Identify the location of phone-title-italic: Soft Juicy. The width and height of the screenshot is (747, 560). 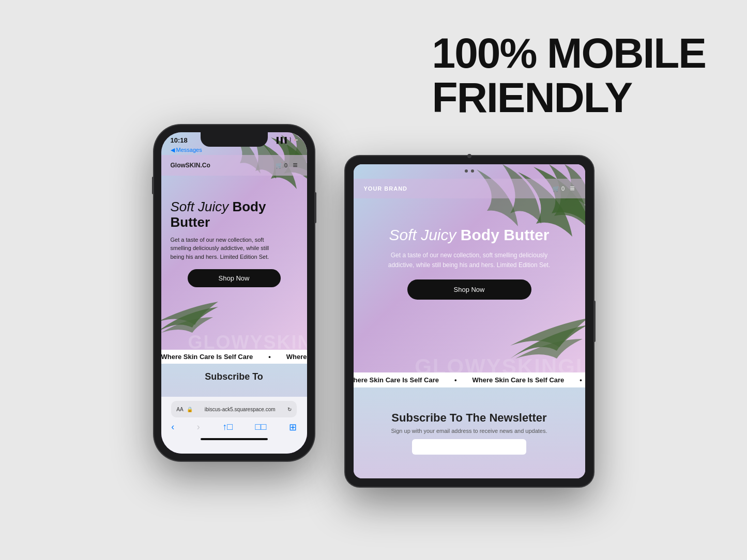
(200, 207).